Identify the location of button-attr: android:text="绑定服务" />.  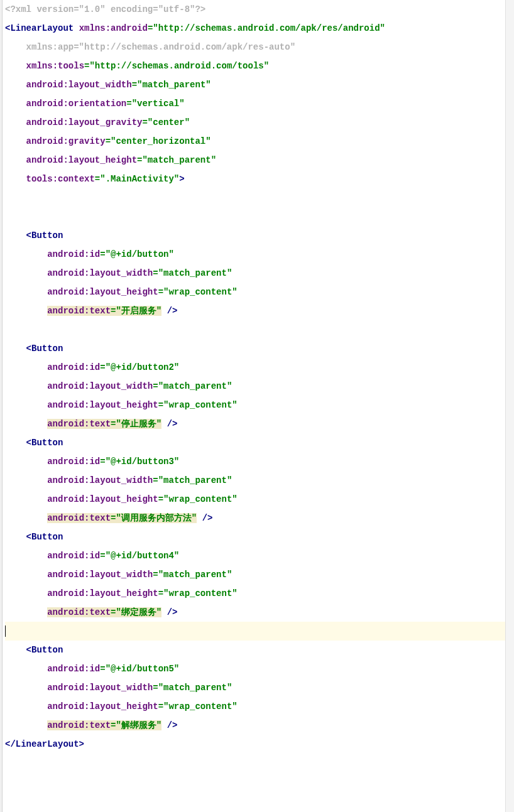
(257, 612).